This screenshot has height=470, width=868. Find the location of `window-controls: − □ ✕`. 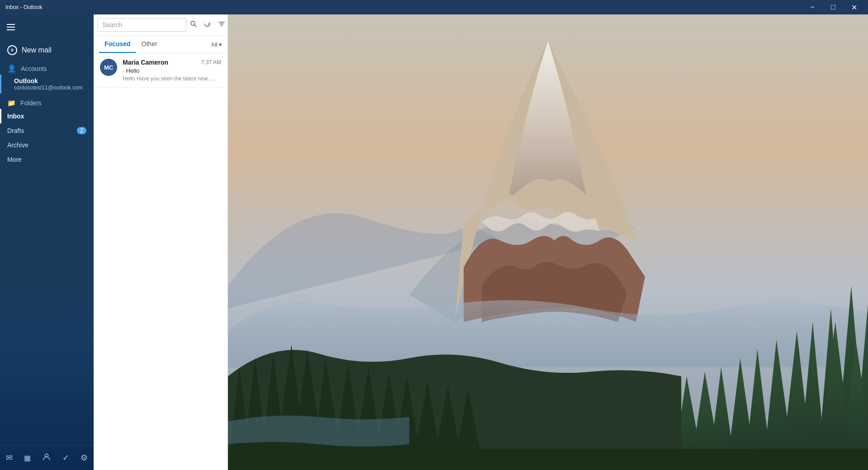

window-controls: − □ ✕ is located at coordinates (833, 7).